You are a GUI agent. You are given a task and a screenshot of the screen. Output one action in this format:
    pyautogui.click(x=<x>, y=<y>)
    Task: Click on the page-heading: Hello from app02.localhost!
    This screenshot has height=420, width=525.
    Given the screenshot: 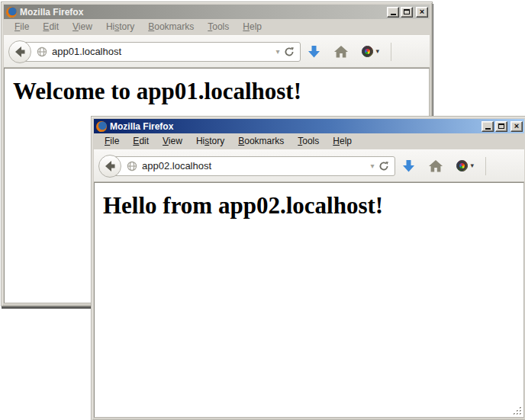 What is the action you would take?
    pyautogui.click(x=313, y=206)
    